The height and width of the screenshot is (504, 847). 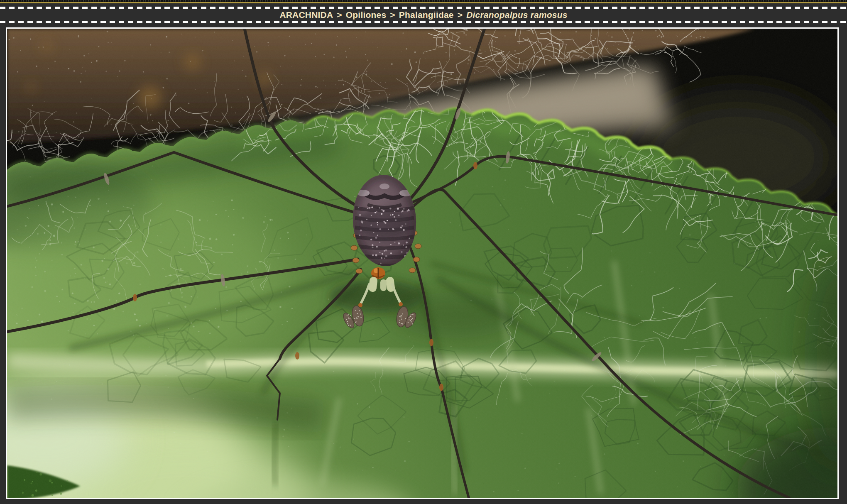 What do you see at coordinates (424, 22) in the screenshot?
I see `dashed-divider-bottom` at bounding box center [424, 22].